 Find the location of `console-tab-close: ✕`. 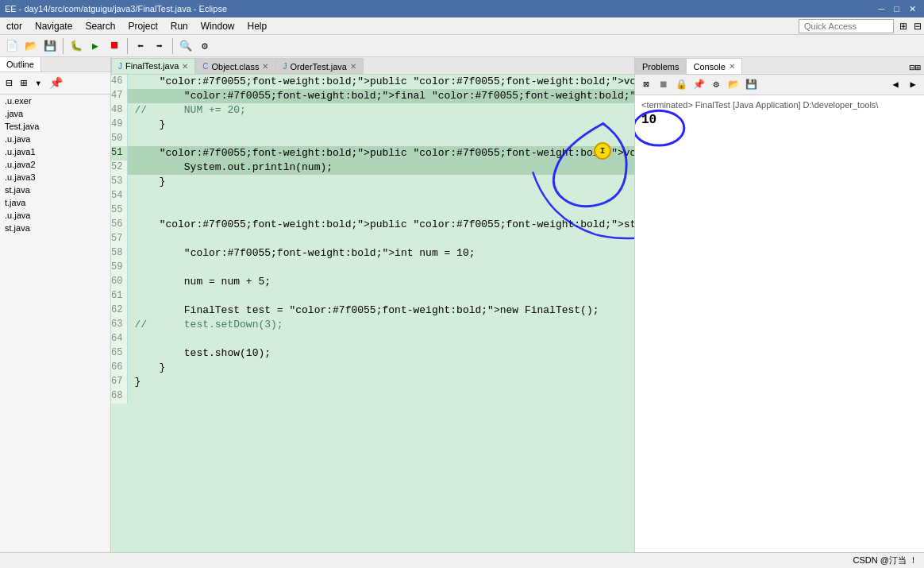

console-tab-close: ✕ is located at coordinates (732, 67).